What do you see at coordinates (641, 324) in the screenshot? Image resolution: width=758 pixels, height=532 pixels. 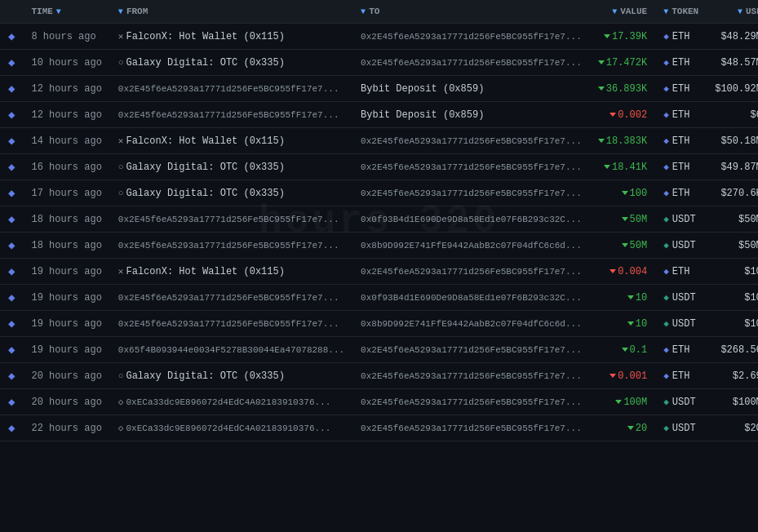 I see `value-number: 10` at bounding box center [641, 324].